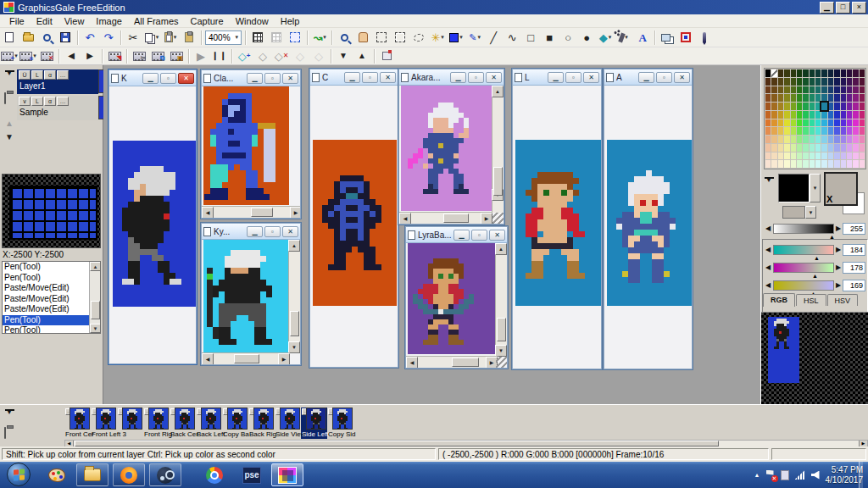 The image size is (868, 488). What do you see at coordinates (815, 276) in the screenshot?
I see `slider-marker: ▲` at bounding box center [815, 276].